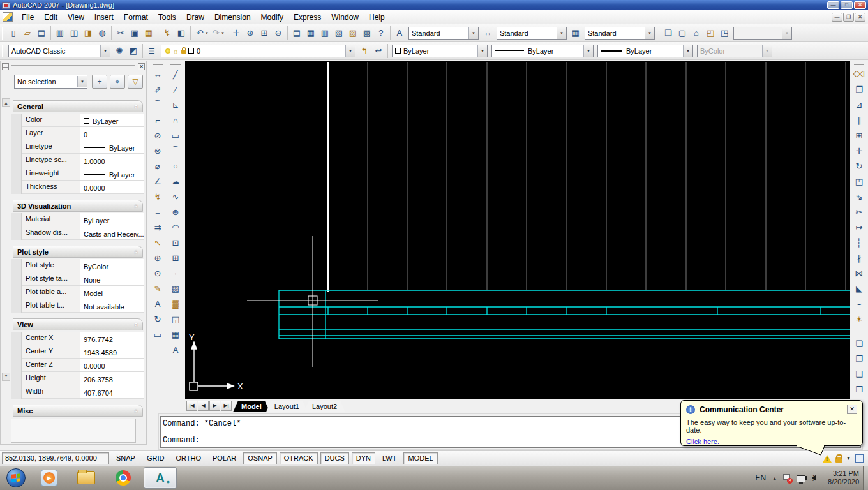  I want to click on menu-express: Express, so click(308, 17).